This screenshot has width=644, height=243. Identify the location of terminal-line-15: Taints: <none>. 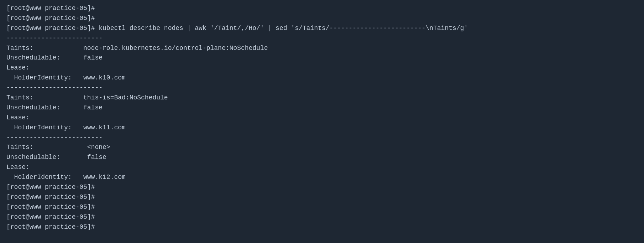
(322, 148).